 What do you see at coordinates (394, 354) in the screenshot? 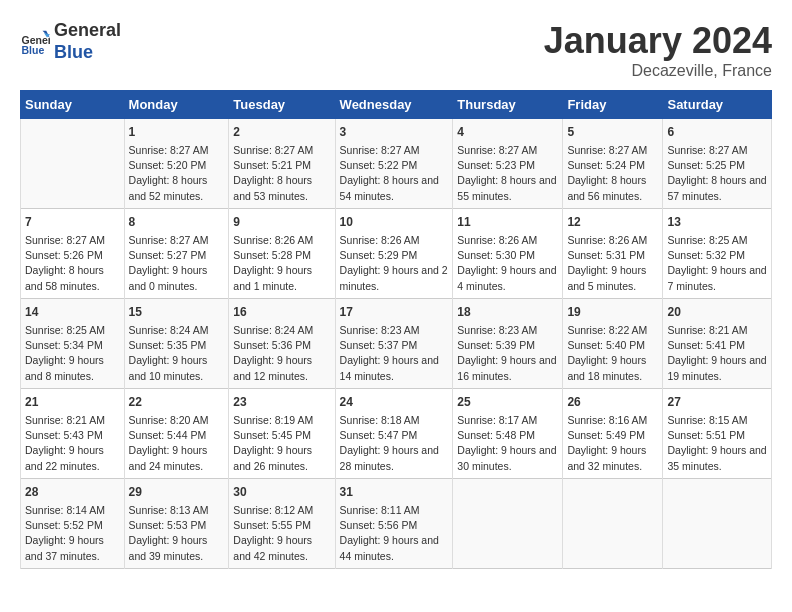
I see `day-info: Sunrise: 8:23 AMSunset: 5:37 PMDaylight:…` at bounding box center [394, 354].